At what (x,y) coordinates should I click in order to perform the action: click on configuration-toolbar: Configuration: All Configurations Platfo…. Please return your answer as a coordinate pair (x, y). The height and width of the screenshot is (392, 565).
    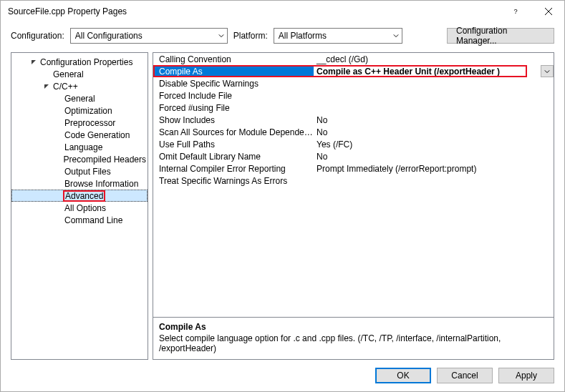
    Looking at the image, I should click on (282, 36).